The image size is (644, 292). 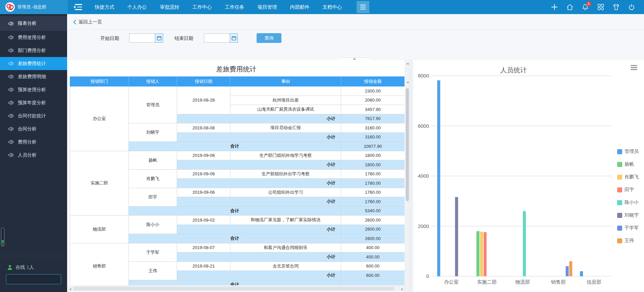 I want to click on sidebar-search-input, so click(x=39, y=279).